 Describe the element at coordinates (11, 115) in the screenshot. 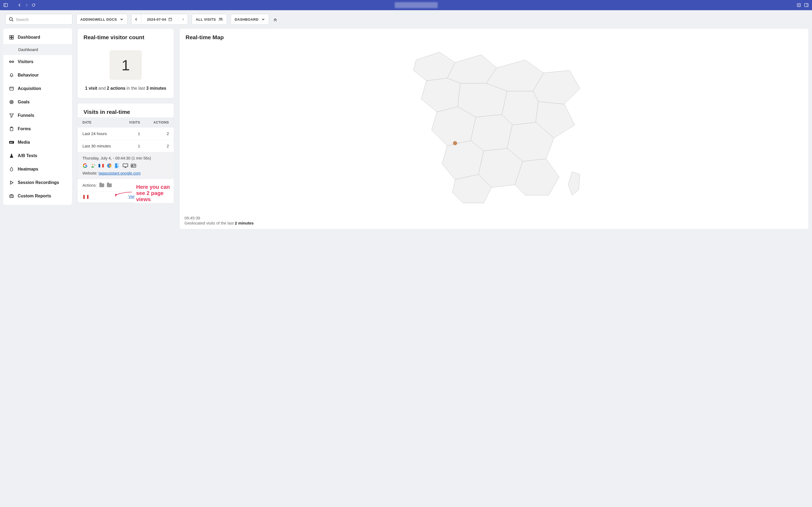

I see `funnel-icon` at that location.